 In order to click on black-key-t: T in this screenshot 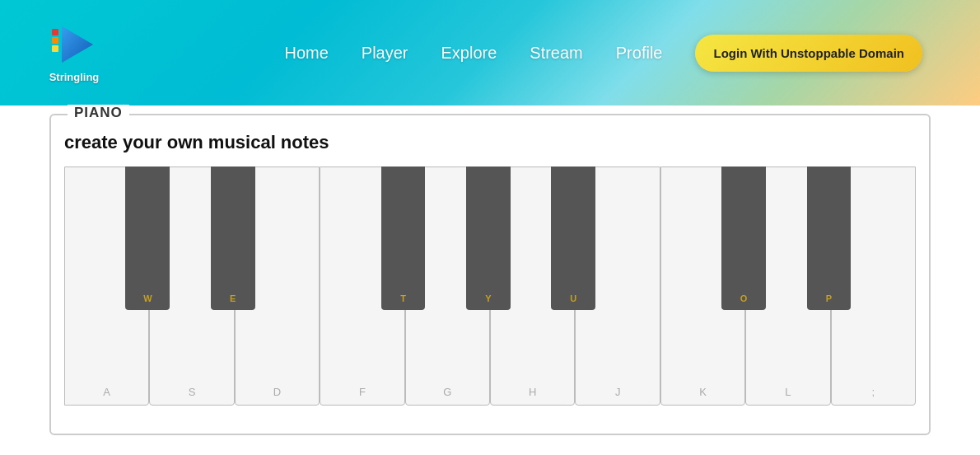, I will do `click(404, 238)`.